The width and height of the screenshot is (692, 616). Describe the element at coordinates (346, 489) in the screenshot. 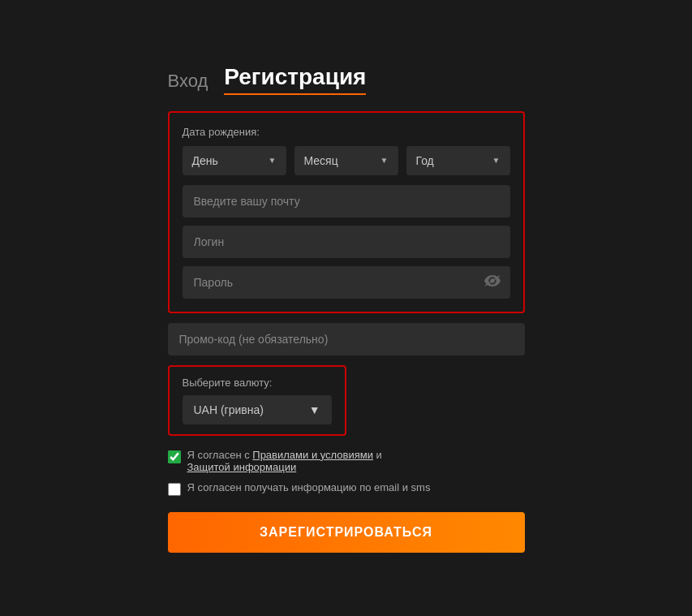

I see `email-sms-checkbox-row: Я согласен получать информацию по email …` at that location.